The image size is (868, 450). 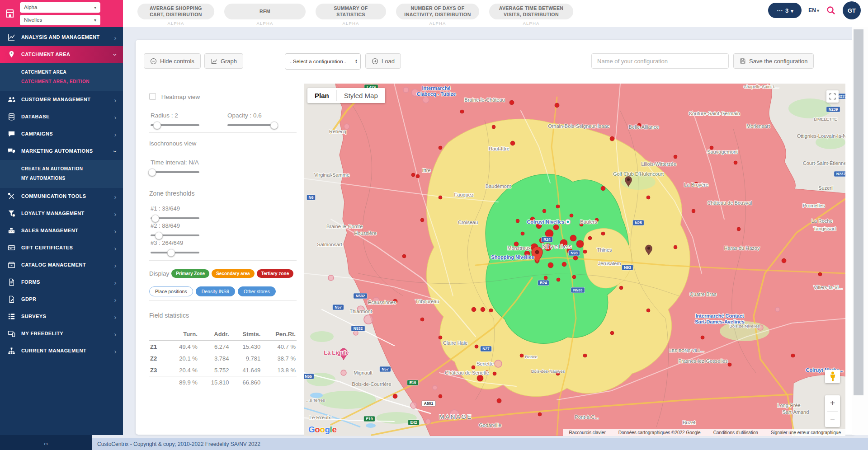 I want to click on zoom-out-button: −, so click(x=833, y=419).